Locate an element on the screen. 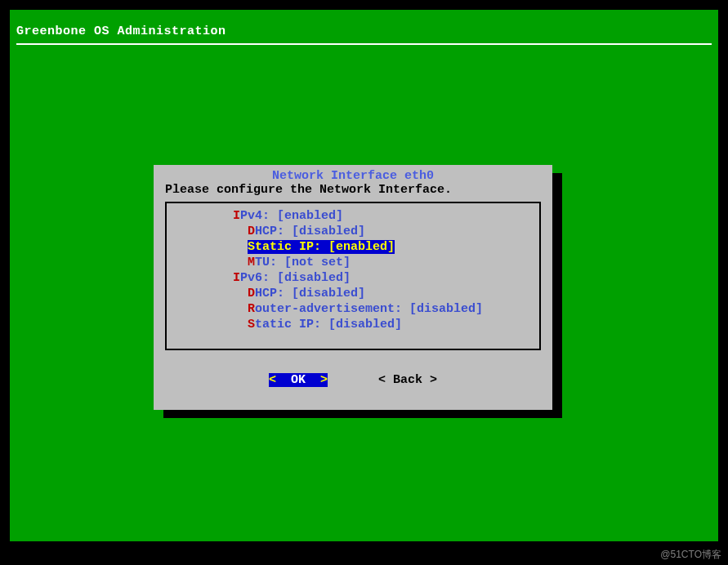 This screenshot has width=728, height=565. watermark: @51CTO博客 is located at coordinates (691, 555).